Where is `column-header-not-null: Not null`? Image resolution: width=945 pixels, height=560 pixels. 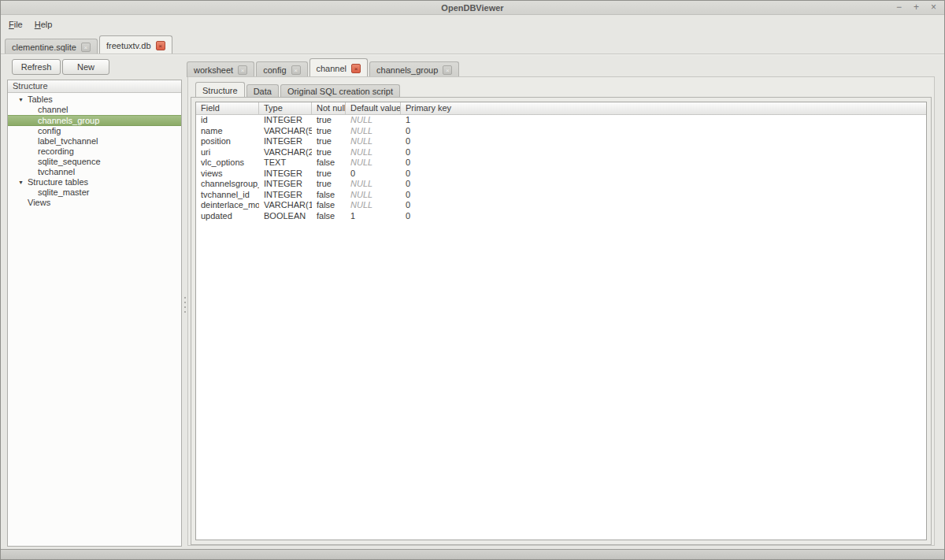
column-header-not-null: Not null is located at coordinates (329, 109).